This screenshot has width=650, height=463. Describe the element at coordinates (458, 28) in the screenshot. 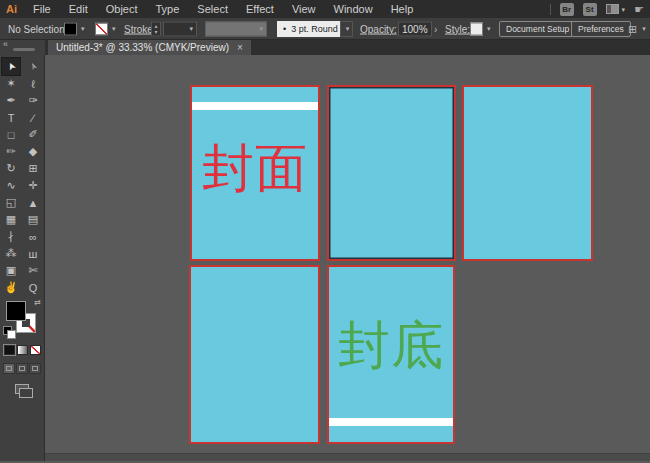

I see `style-label: Style:` at that location.